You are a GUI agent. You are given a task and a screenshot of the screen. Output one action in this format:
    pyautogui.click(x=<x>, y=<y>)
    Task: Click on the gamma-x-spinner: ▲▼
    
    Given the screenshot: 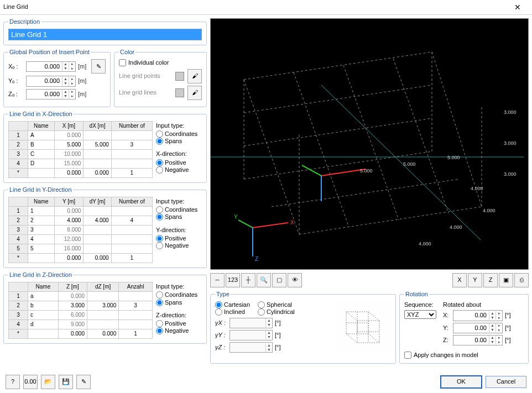 What is the action you would take?
    pyautogui.click(x=251, y=323)
    